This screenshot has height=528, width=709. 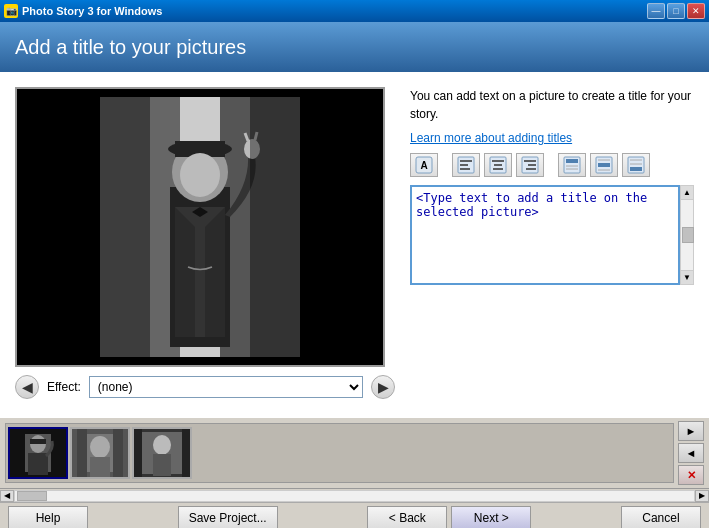 I want to click on align-right-button, so click(x=530, y=165).